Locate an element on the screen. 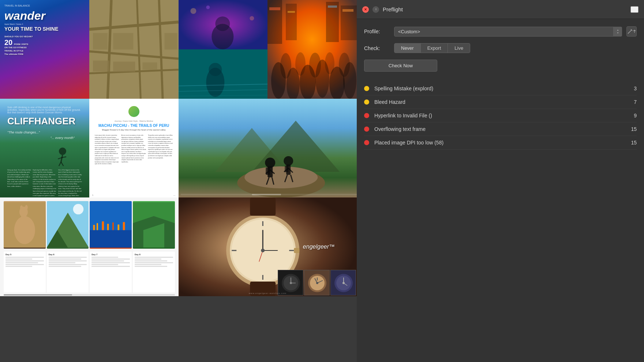 This screenshot has height=362, width=644. cliff-figure-svg is located at coordinates (45, 154).